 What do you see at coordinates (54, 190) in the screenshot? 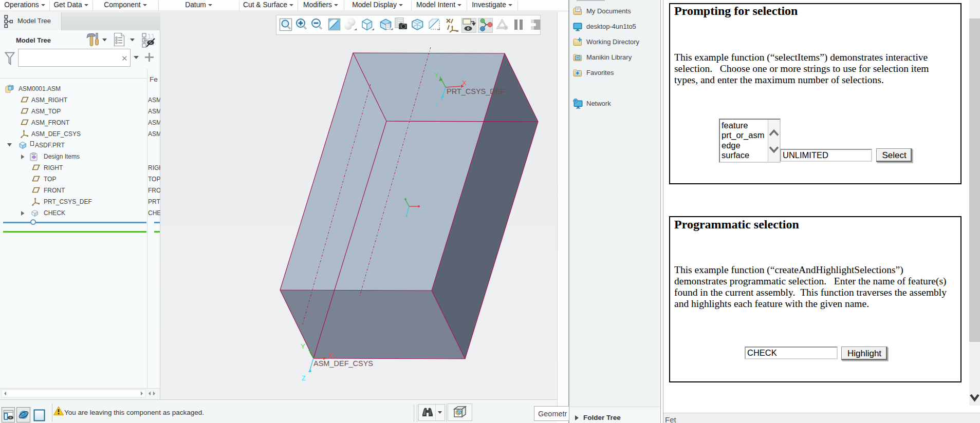
I see `svg-text: FRONT` at bounding box center [54, 190].